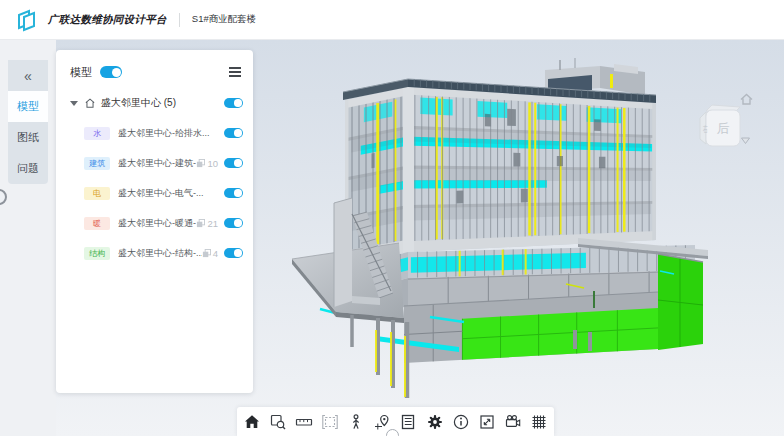  What do you see at coordinates (235, 72) in the screenshot?
I see `panel-menu-button` at bounding box center [235, 72].